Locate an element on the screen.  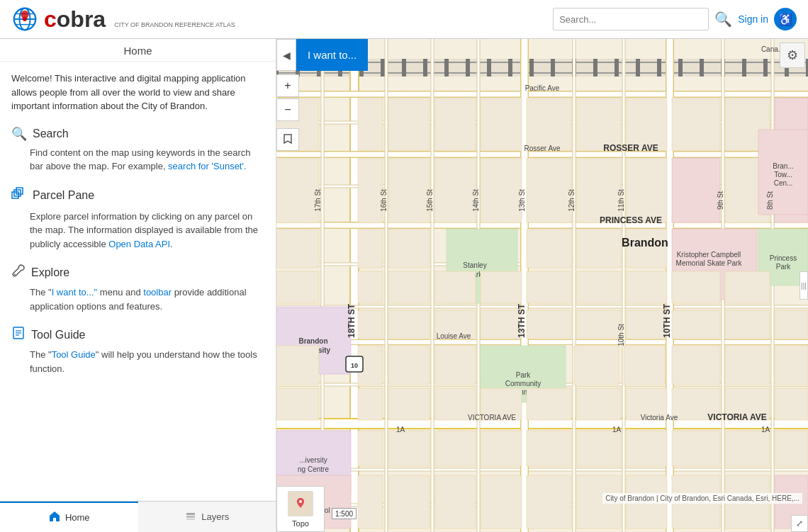
logo-brand: cobra is located at coordinates (75, 20).